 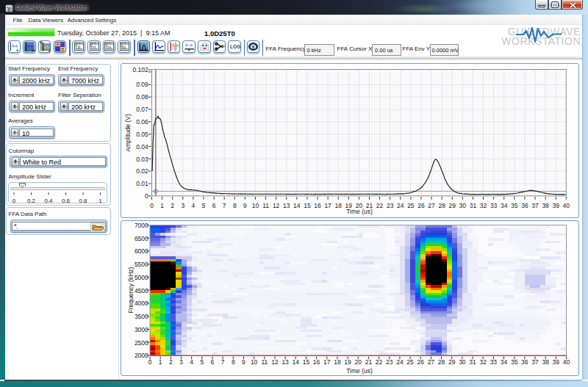 What do you see at coordinates (504, 362) in the screenshot?
I see `svg-text: 34` at bounding box center [504, 362].